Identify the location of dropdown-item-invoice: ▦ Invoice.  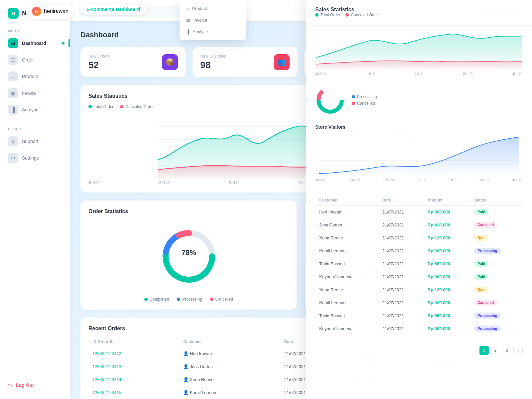
(213, 20).